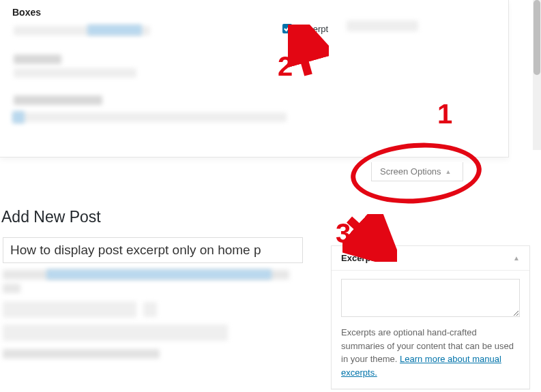 The image size is (541, 392). I want to click on blurred-checkbox-option, so click(382, 26).